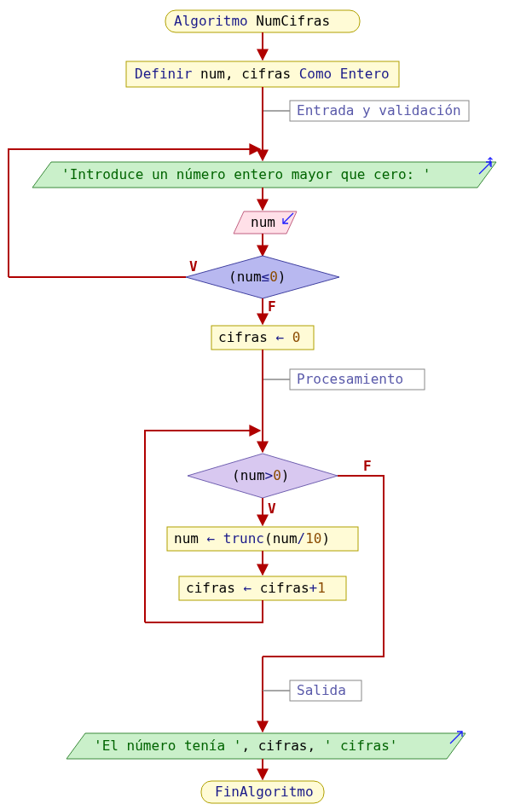 The width and height of the screenshot is (532, 810). Describe the element at coordinates (344, 379) in the screenshot. I see `section-proc-label: Procesamiento` at that location.